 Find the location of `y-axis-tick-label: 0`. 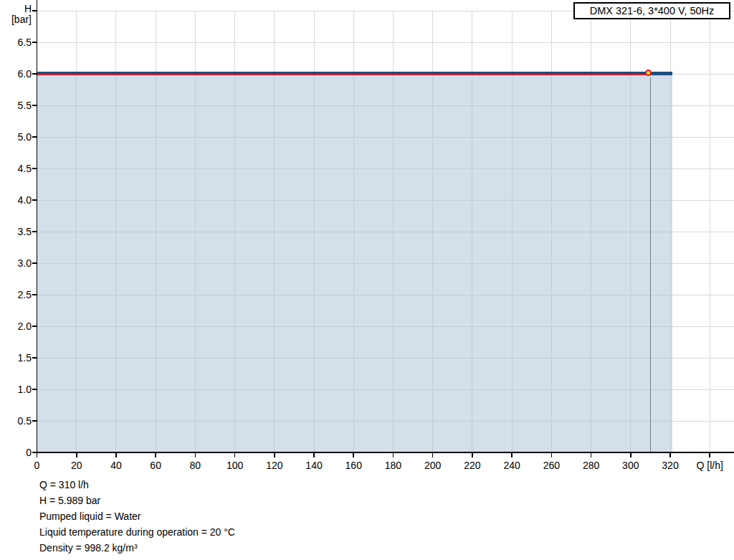

y-axis-tick-label: 0 is located at coordinates (16, 452).